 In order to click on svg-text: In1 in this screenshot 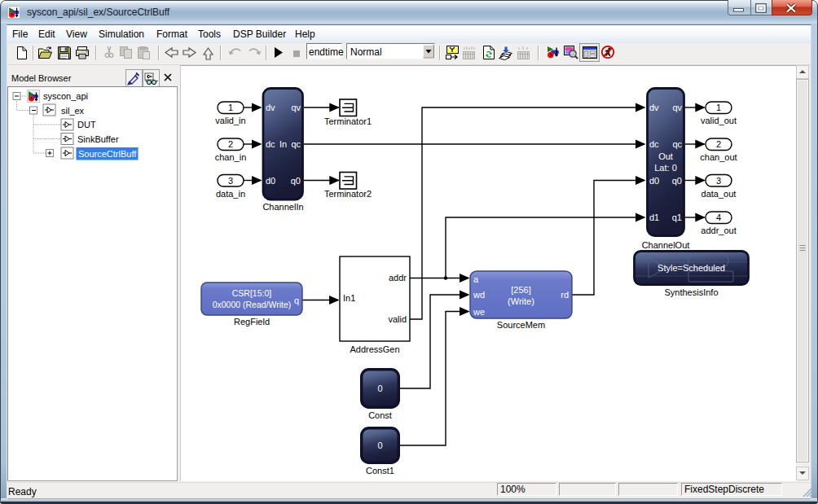, I will do `click(349, 298)`.